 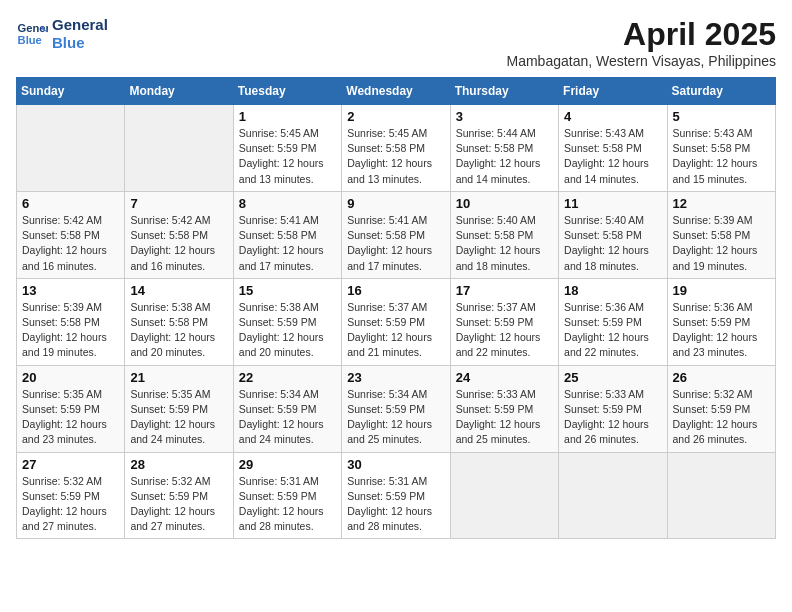 What do you see at coordinates (612, 204) in the screenshot?
I see `day-number: 11` at bounding box center [612, 204].